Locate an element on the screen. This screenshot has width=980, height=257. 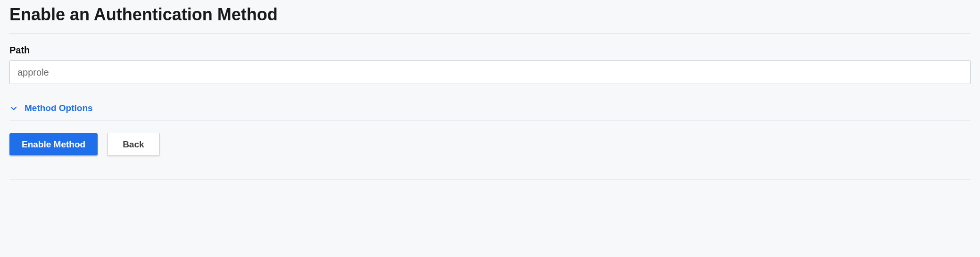
method-options-label: Method Options is located at coordinates (58, 108).